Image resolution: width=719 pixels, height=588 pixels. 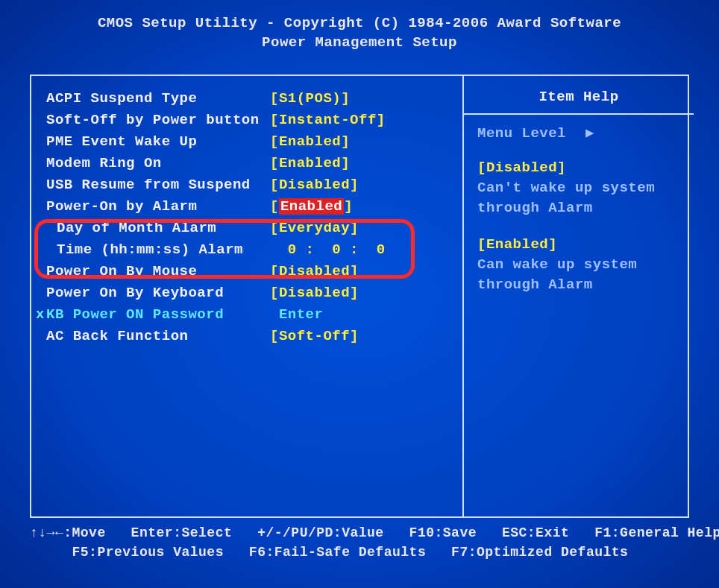 What do you see at coordinates (251, 271) in the screenshot?
I see `setting-row: Power On By Mouse[Disabled]` at bounding box center [251, 271].